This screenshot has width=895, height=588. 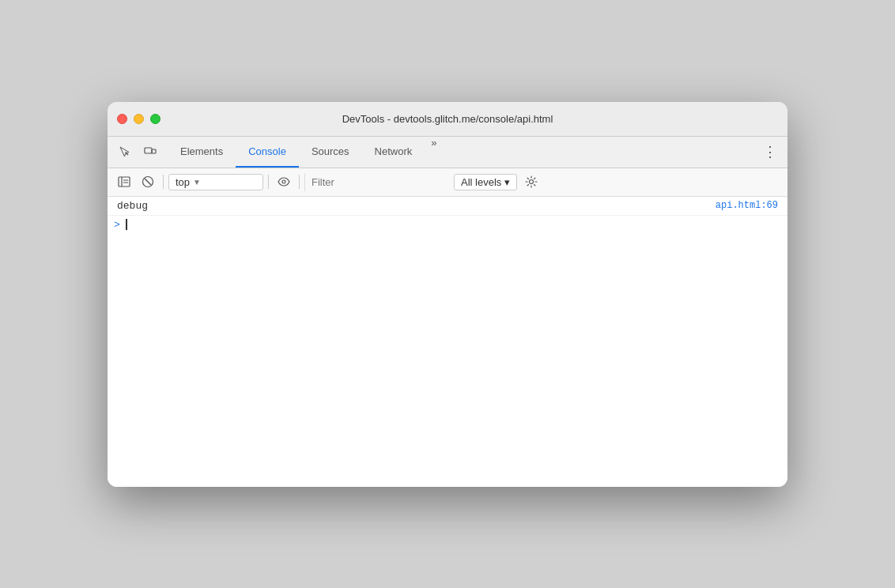 What do you see at coordinates (122, 119) in the screenshot?
I see `close-button` at bounding box center [122, 119].